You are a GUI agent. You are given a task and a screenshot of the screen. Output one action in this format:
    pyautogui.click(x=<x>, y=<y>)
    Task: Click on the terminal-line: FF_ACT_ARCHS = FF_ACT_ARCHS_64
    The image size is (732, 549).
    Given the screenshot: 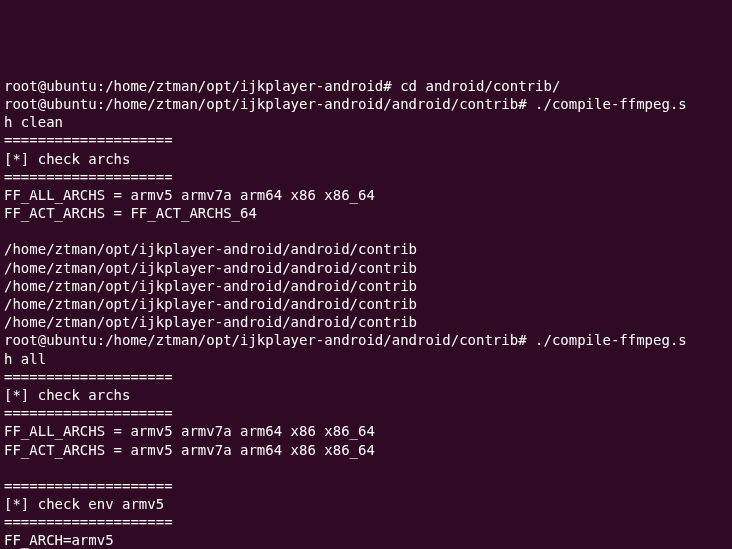 What is the action you would take?
    pyautogui.click(x=366, y=213)
    